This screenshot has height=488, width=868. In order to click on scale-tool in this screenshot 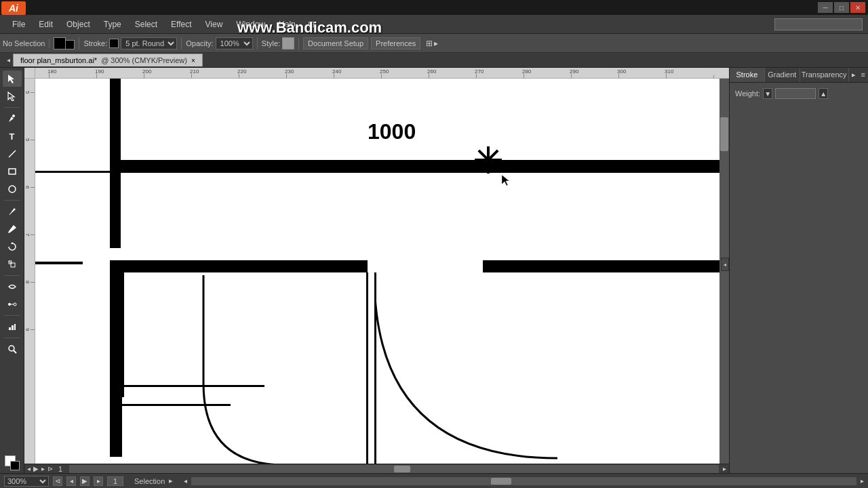, I will do `click(12, 264)`.